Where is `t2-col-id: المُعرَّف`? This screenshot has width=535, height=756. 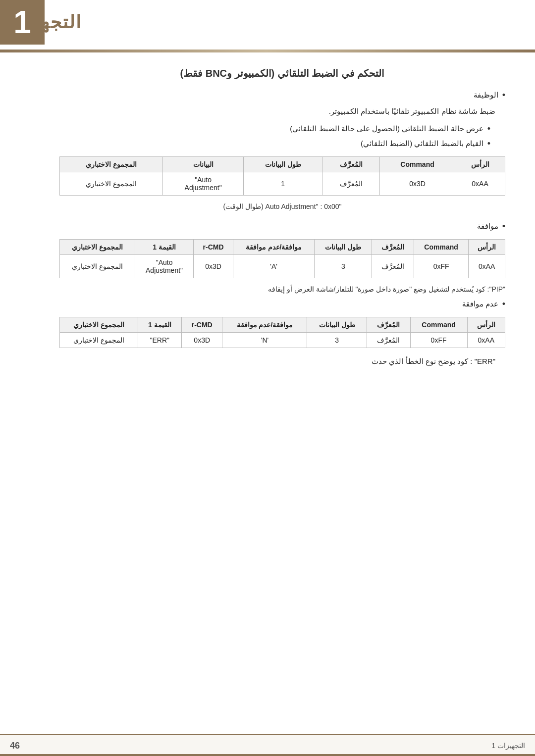 t2-col-id: المُعرَّف is located at coordinates (393, 247).